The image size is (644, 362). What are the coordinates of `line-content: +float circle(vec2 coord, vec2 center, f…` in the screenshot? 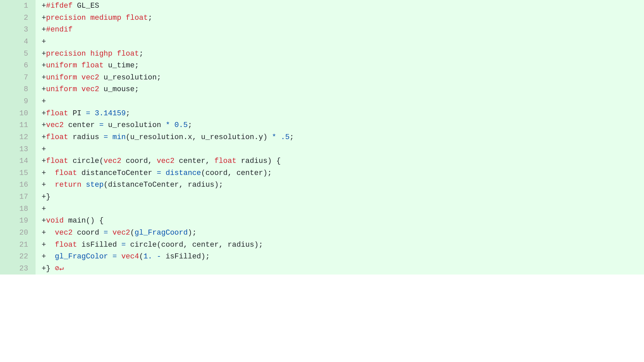 It's located at (340, 161).